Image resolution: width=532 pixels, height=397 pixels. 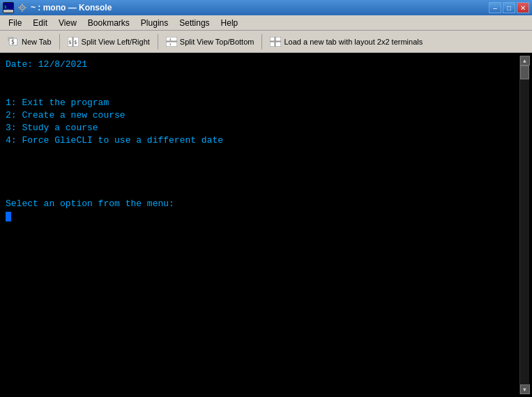 What do you see at coordinates (36, 42) in the screenshot?
I see `new-tab-label: New Tab` at bounding box center [36, 42].